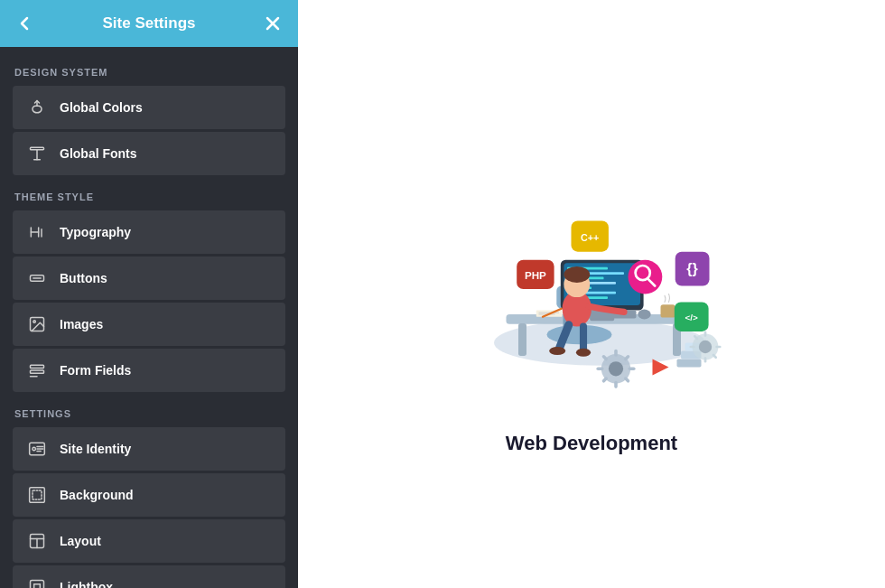 The image size is (885, 588). Describe the element at coordinates (87, 583) in the screenshot. I see `lightbox-label: Lightbox` at that location.